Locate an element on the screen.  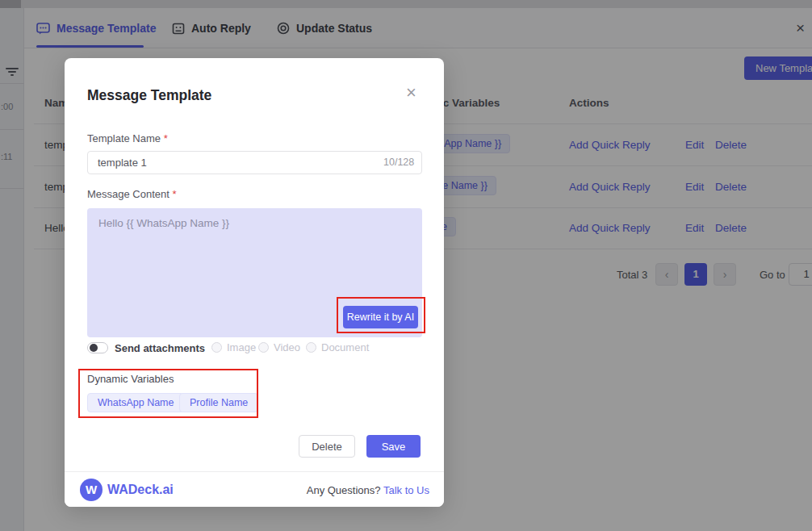
annotation-box-dynamic-variables is located at coordinates (168, 394).